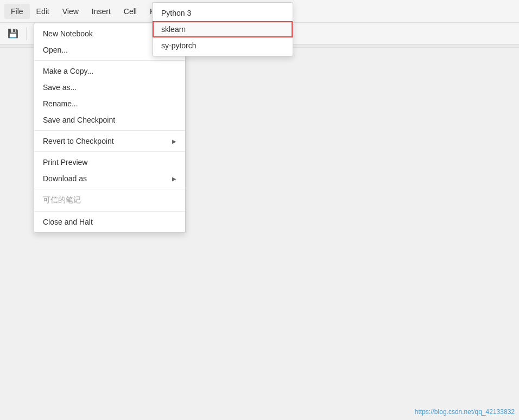  What do you see at coordinates (174, 29) in the screenshot?
I see `sklearn-label: sklearn` at bounding box center [174, 29].